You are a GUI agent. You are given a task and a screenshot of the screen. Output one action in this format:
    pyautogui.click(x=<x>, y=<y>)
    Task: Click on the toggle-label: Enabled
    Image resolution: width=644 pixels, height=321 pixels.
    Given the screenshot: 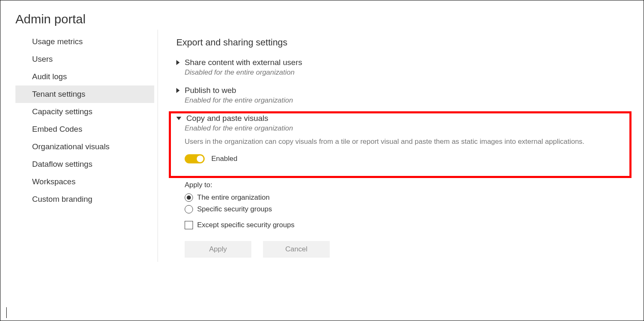 What is the action you would take?
    pyautogui.click(x=224, y=159)
    